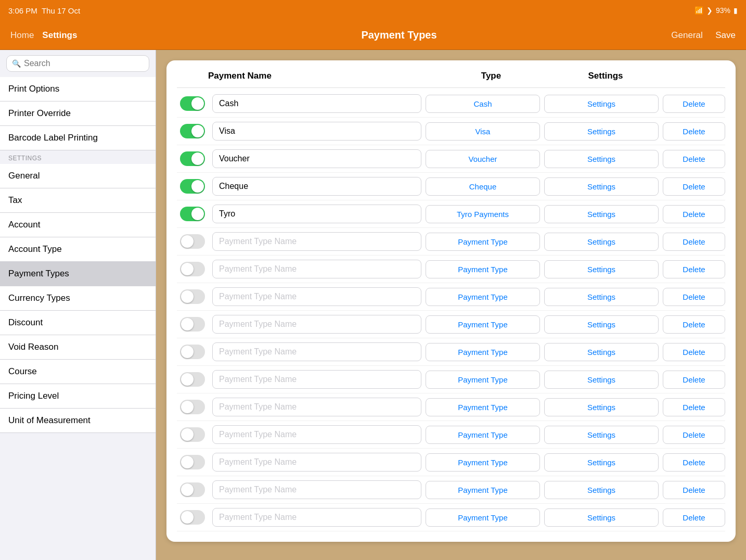  Describe the element at coordinates (78, 113) in the screenshot. I see `sidebar-item-printer-override: Printer Override` at that location.